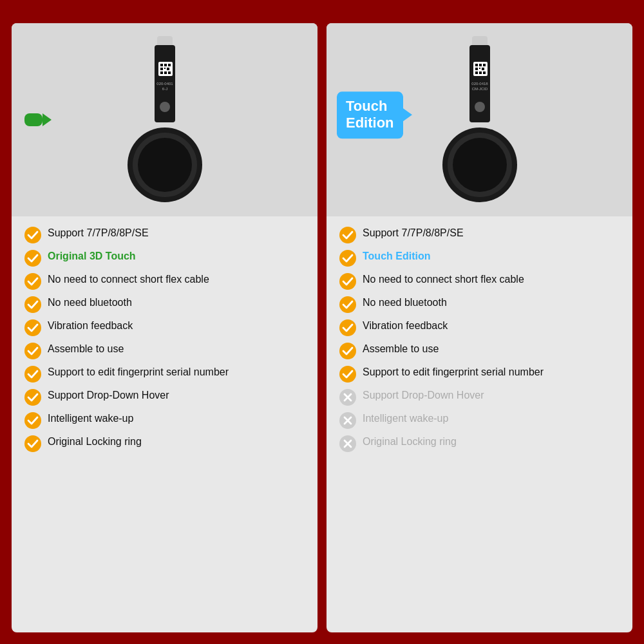 The height and width of the screenshot is (644, 644). Describe the element at coordinates (165, 120) in the screenshot. I see `left-home-button-svg: 020-0401 6-J` at that location.